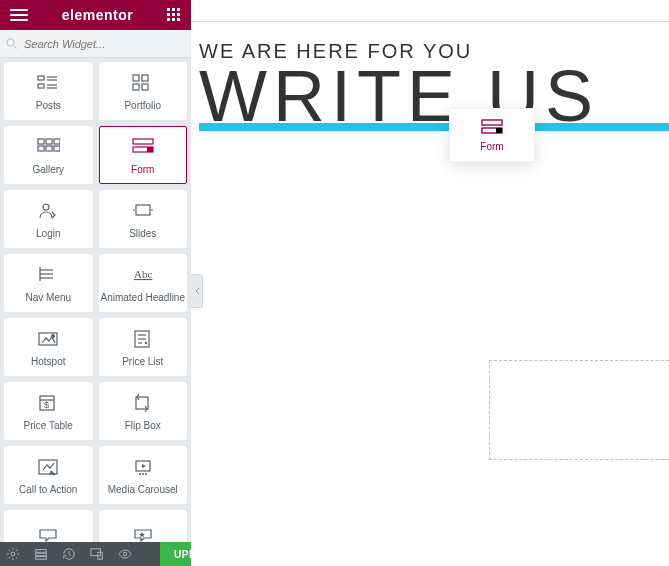  I want to click on call-to-action-icon, so click(48, 467).